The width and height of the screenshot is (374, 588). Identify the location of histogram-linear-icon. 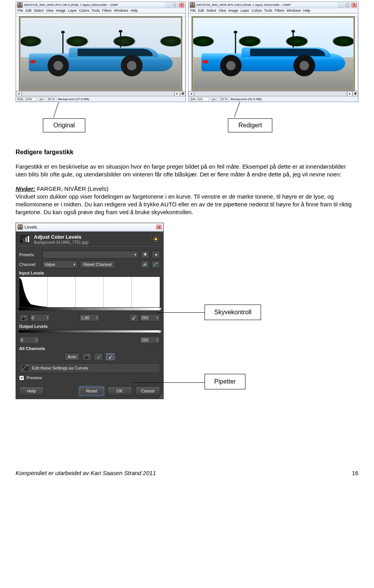
(145, 264).